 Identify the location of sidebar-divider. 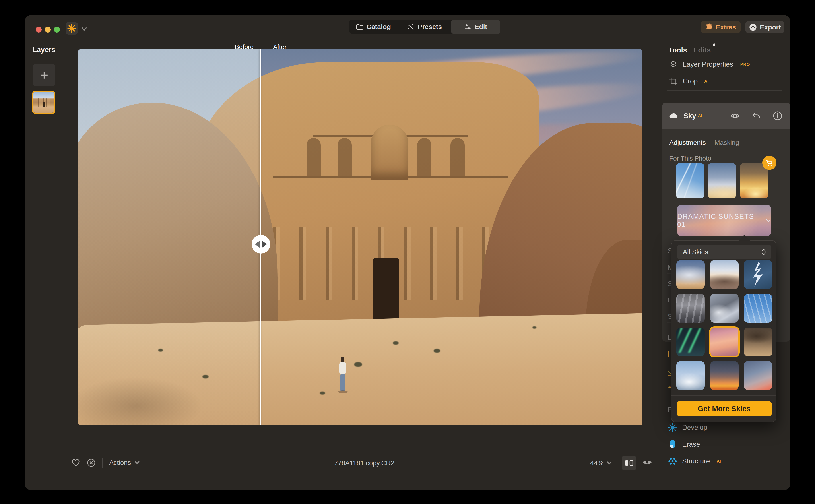
(725, 90).